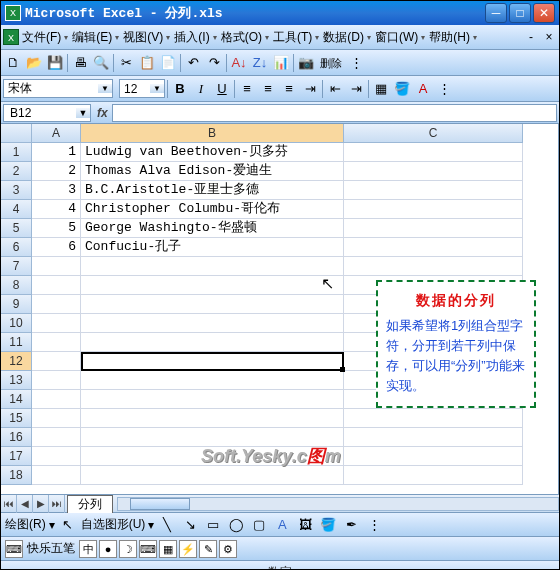 The width and height of the screenshot is (560, 570). I want to click on ime-btn4: ⌨, so click(148, 549).